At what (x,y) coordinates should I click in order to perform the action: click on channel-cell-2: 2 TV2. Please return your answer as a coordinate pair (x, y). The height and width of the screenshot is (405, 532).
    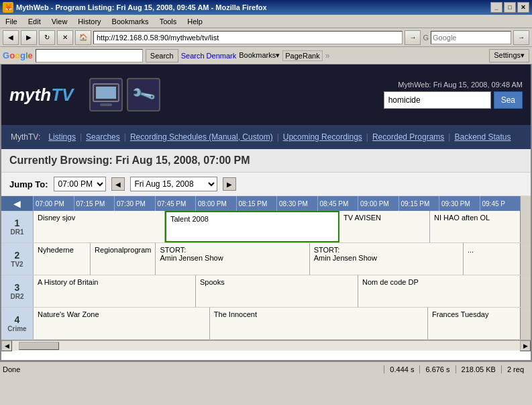
    Looking at the image, I should click on (17, 259).